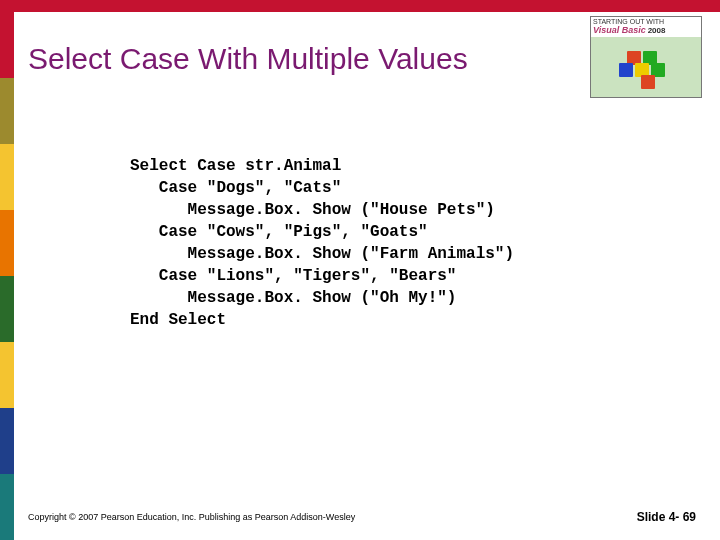 This screenshot has height=540, width=720. What do you see at coordinates (236, 188) in the screenshot?
I see `code-line: Case "Dogs", "Cats"` at bounding box center [236, 188].